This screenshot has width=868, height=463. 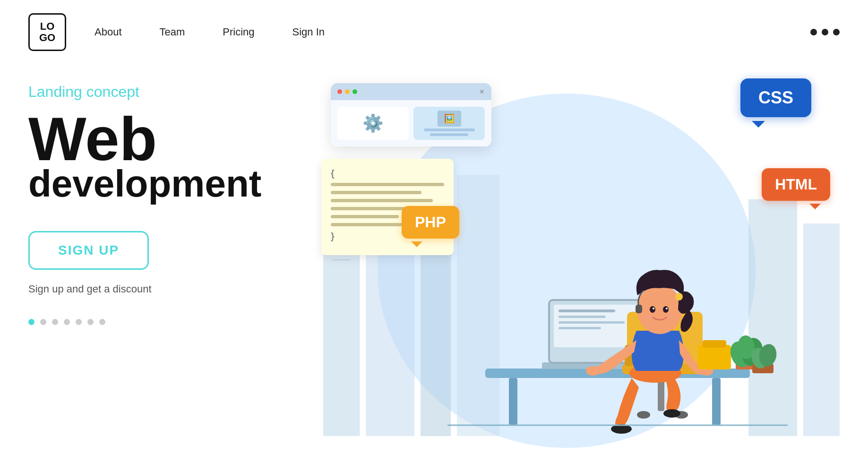 I want to click on nav-links: About Team Pricing Sign In, so click(x=210, y=32).